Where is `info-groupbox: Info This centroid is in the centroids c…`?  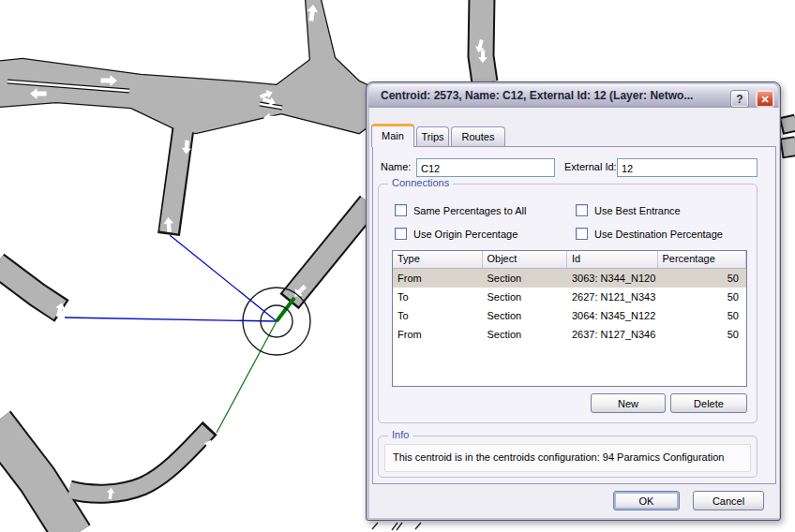
info-groupbox: Info This centroid is in the centroids c… is located at coordinates (568, 457).